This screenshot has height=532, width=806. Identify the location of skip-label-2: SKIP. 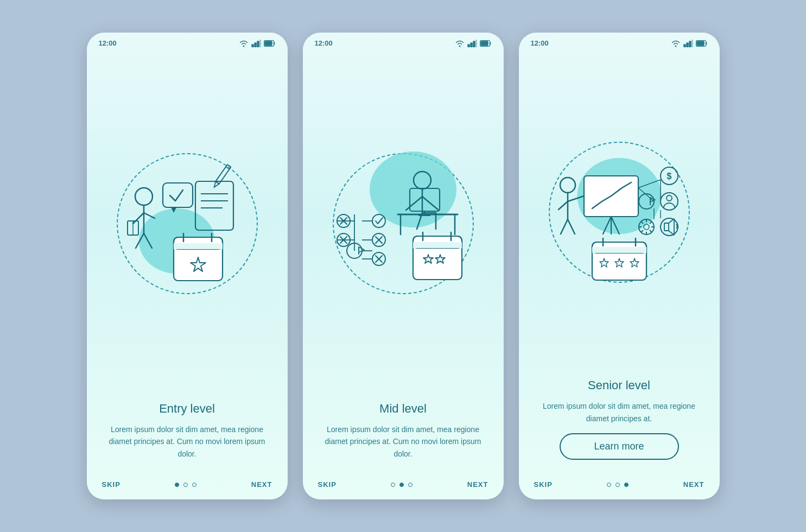
(327, 484).